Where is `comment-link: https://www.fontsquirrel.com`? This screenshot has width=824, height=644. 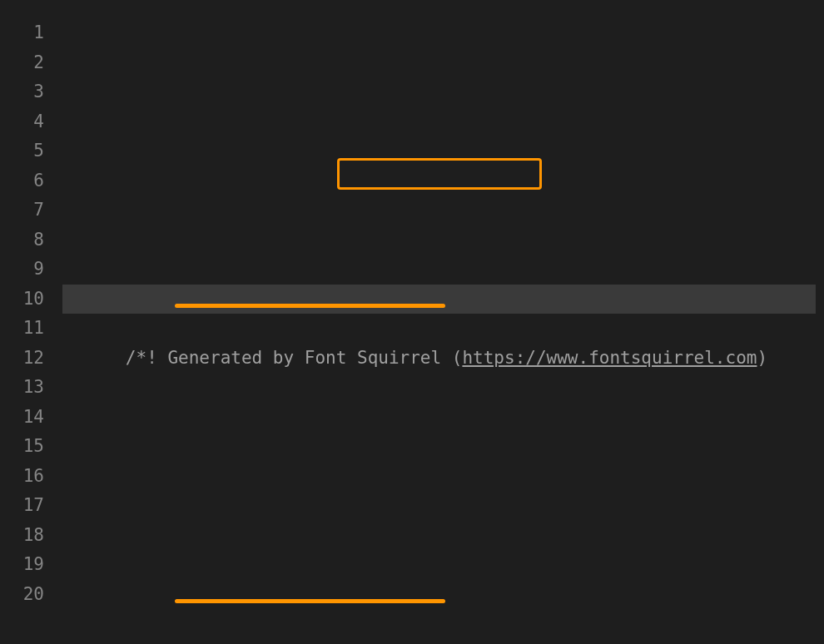
comment-link: https://www.fontsquirrel.com is located at coordinates (609, 358).